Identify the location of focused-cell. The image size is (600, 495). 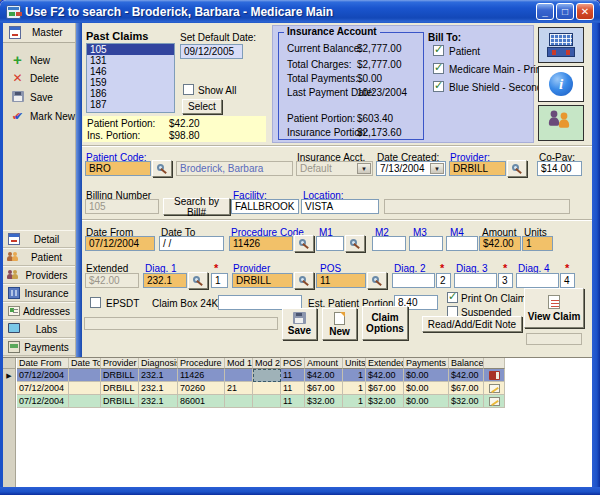
(267, 376).